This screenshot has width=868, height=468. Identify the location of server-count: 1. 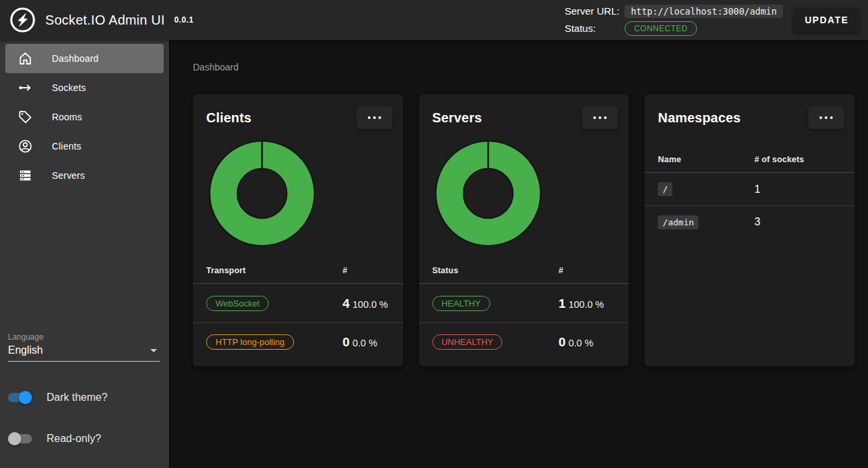
(563, 303).